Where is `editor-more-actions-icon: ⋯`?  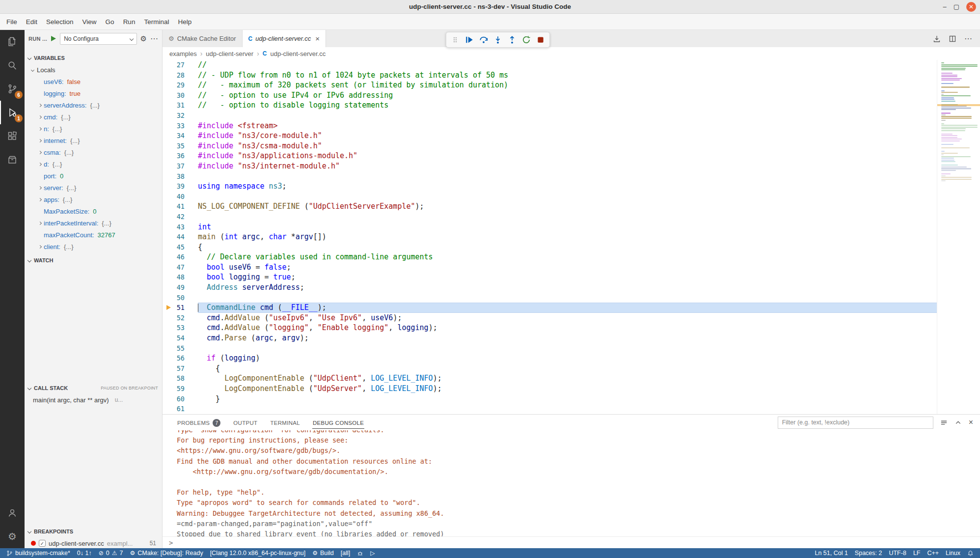 editor-more-actions-icon: ⋯ is located at coordinates (968, 39).